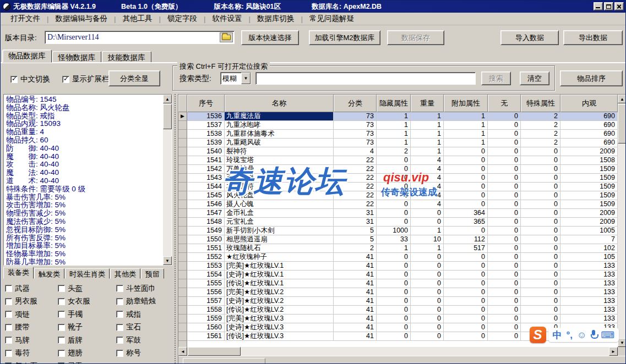 The height and width of the screenshot is (364, 626). Describe the element at coordinates (27, 56) in the screenshot. I see `db-tab-1: 物品数据库` at that location.